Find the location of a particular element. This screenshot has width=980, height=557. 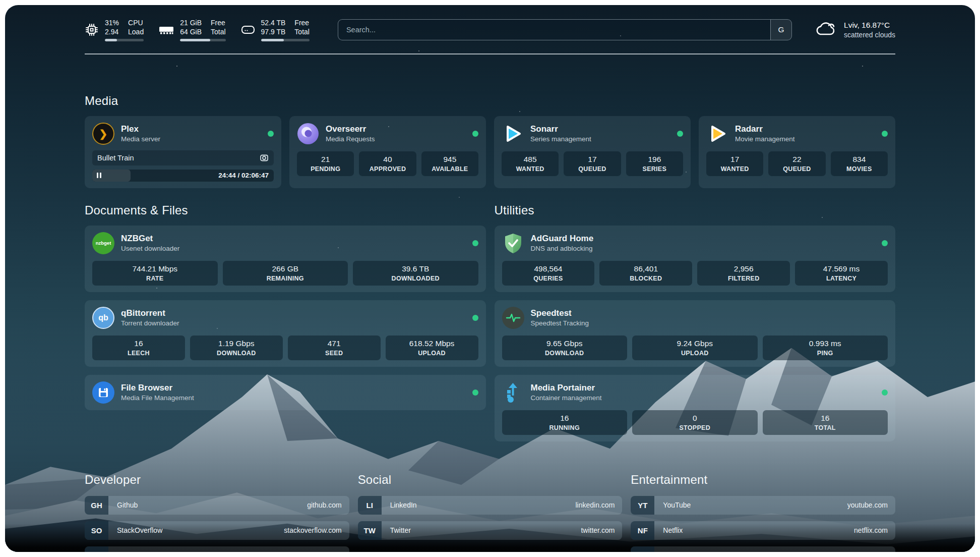

weather-location-temp: Lviv, 16.87°C is located at coordinates (870, 25).